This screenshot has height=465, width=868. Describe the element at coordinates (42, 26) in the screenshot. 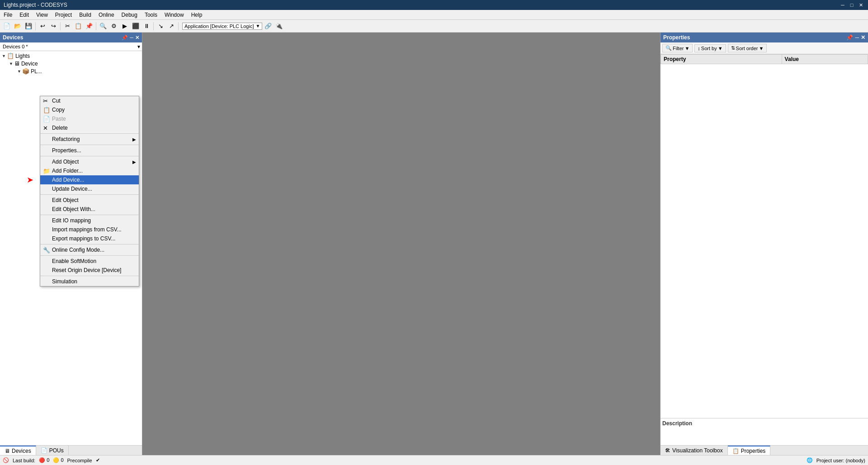

I see `toolbar-undo: ↩` at that location.